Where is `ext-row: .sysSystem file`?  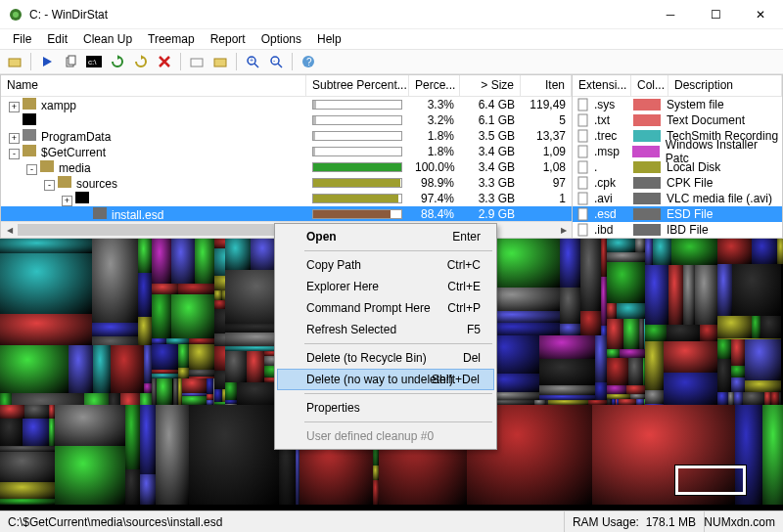
ext-row: .sysSystem file is located at coordinates (677, 105).